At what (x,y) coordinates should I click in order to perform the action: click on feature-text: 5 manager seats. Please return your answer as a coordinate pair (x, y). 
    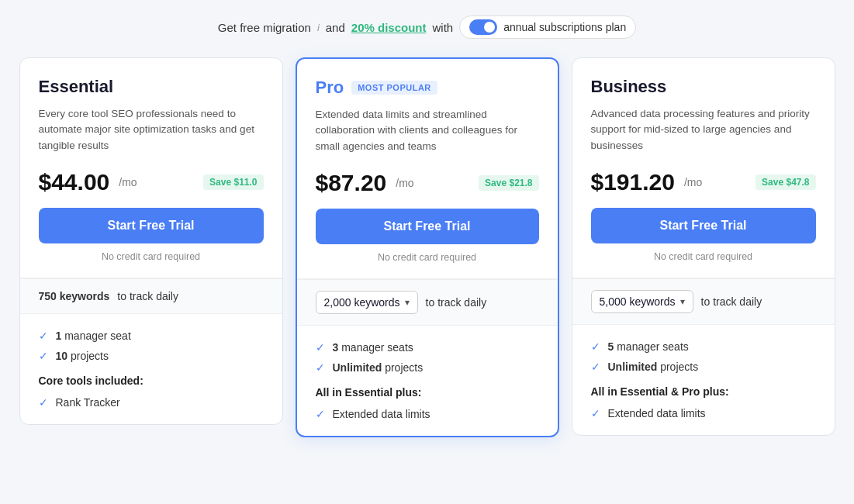
    Looking at the image, I should click on (648, 347).